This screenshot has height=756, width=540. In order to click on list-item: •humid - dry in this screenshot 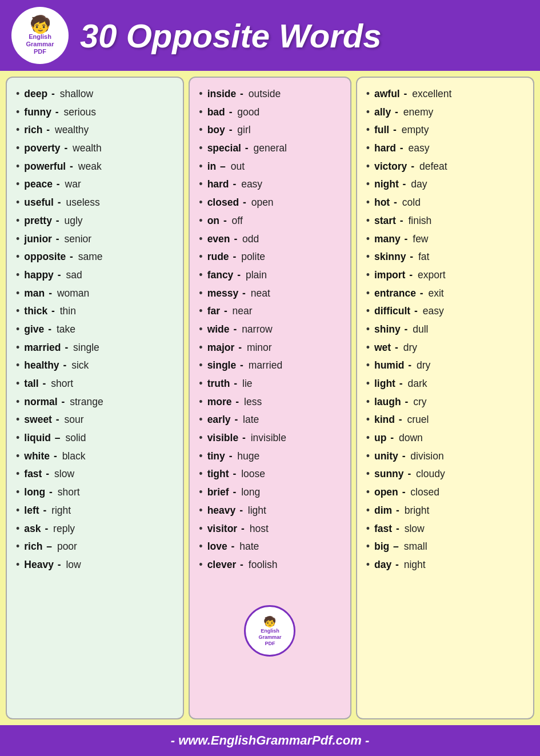, I will do `click(445, 366)`.